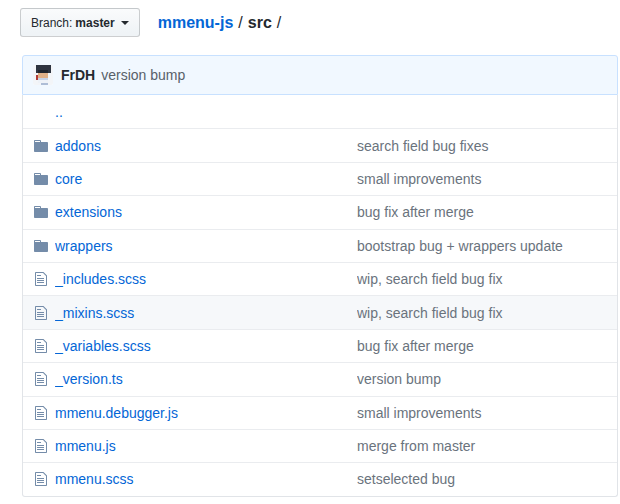 The width and height of the screenshot is (620, 504). Describe the element at coordinates (41, 112) in the screenshot. I see `empty-icon-cell` at that location.